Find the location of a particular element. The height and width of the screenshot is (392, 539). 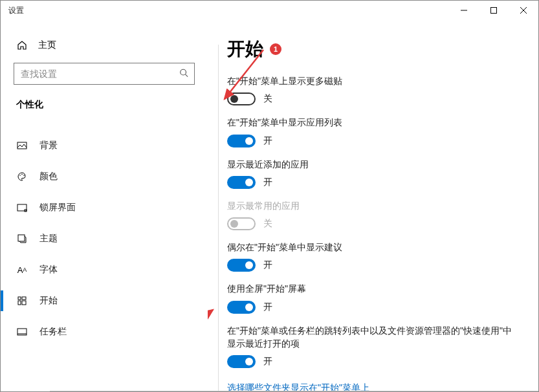

setting-label: 偶尔在"开始"菜单中显示建议 is located at coordinates (373, 247).